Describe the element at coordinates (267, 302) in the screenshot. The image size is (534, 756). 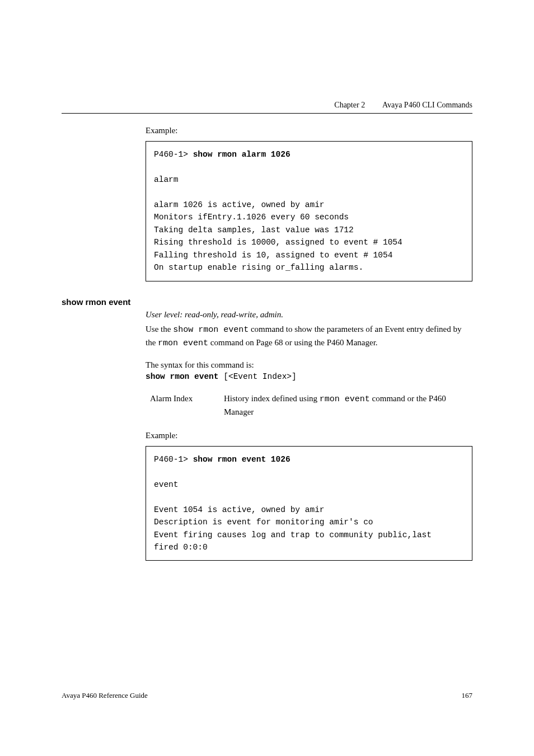
I see `section-heading: show rmon event` at that location.